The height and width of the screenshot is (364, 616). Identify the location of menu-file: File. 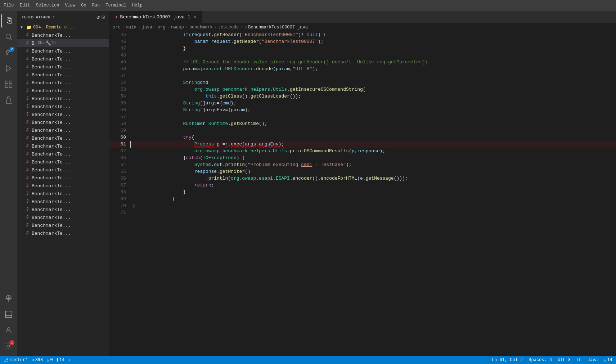
(9, 5).